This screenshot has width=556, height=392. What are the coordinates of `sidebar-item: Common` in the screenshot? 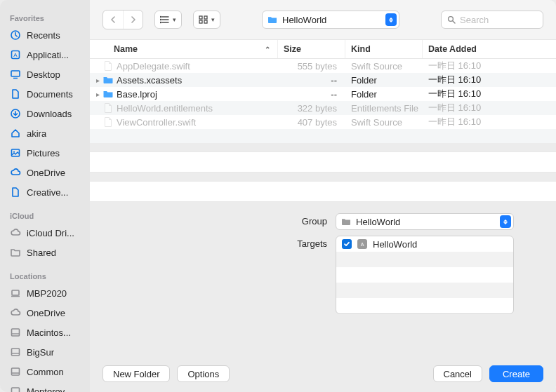 It's located at (45, 372).